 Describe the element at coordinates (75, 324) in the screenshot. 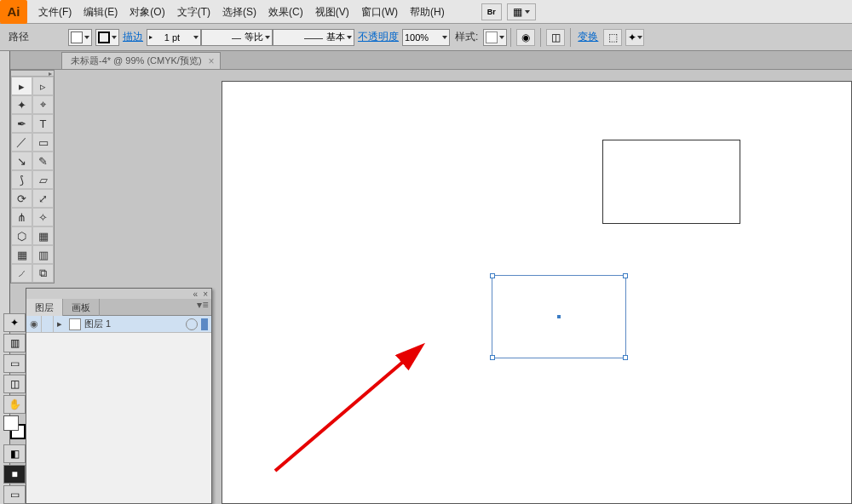

I see `layer-thumbnail` at that location.